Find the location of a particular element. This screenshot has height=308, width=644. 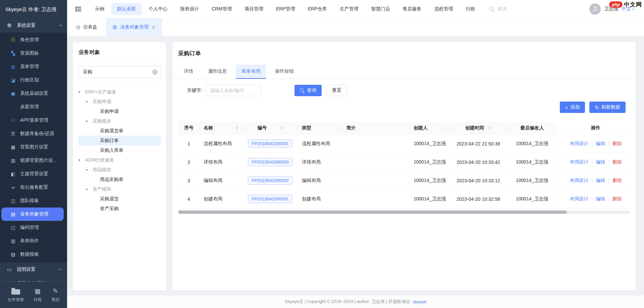

sidebar-item: ◪行政区划 is located at coordinates (34, 80).